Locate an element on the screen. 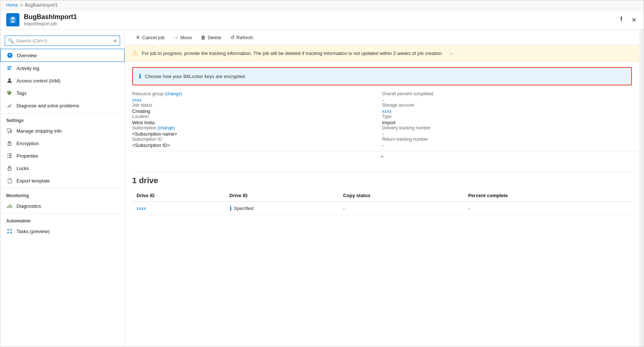  job-status-value: Creating is located at coordinates (257, 111).